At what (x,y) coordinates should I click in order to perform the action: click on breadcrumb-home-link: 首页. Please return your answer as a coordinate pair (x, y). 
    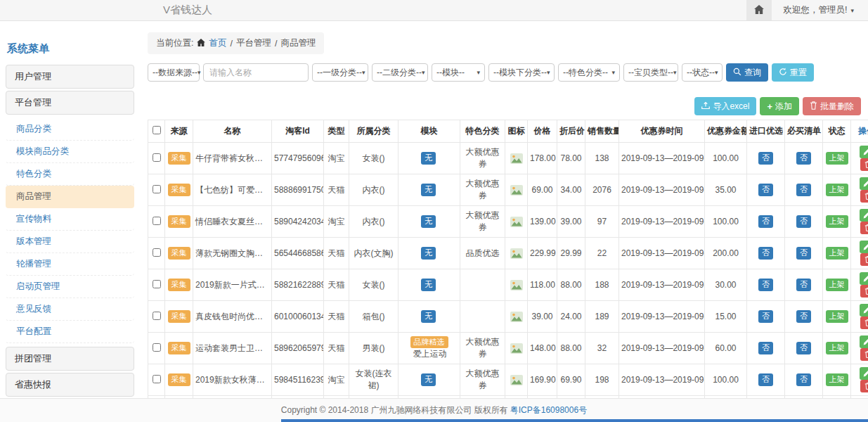
    Looking at the image, I should click on (218, 44).